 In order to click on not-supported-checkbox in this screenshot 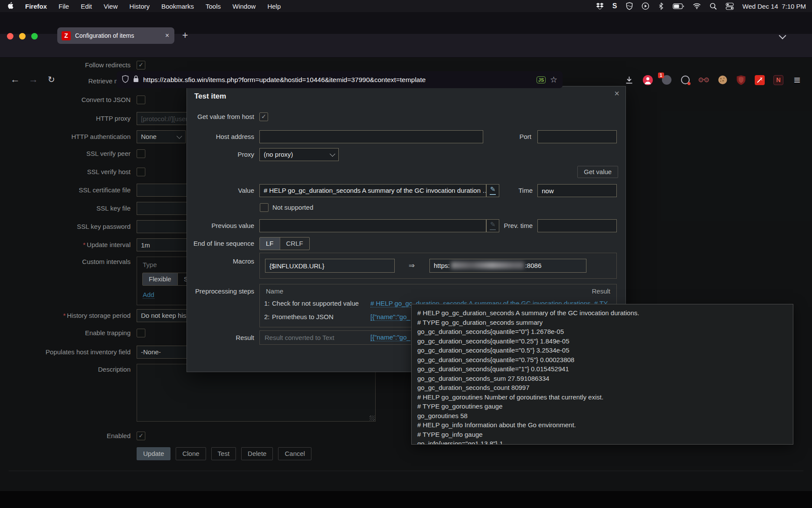, I will do `click(264, 208)`.